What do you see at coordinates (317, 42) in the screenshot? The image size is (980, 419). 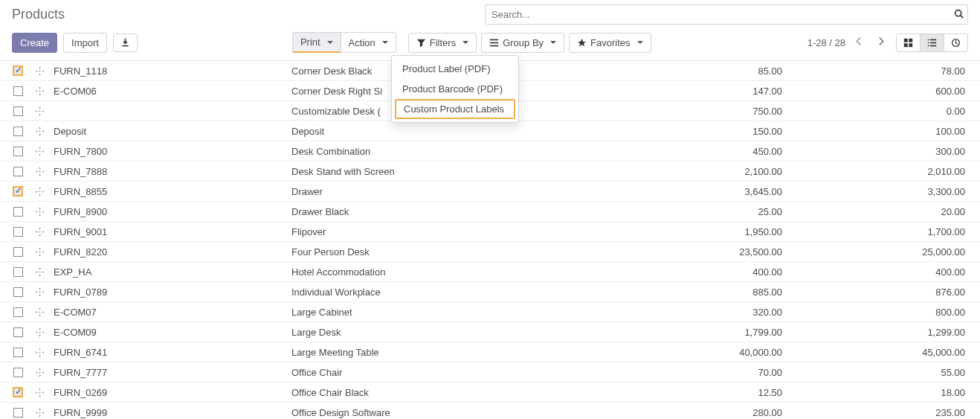 I see `print-menu-button: Print` at bounding box center [317, 42].